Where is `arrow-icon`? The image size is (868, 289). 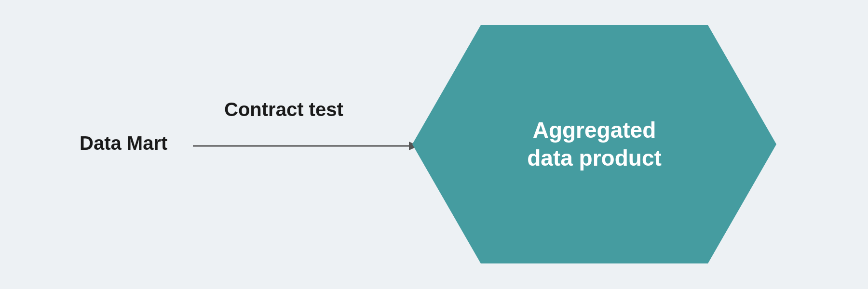 arrow-icon is located at coordinates (306, 146).